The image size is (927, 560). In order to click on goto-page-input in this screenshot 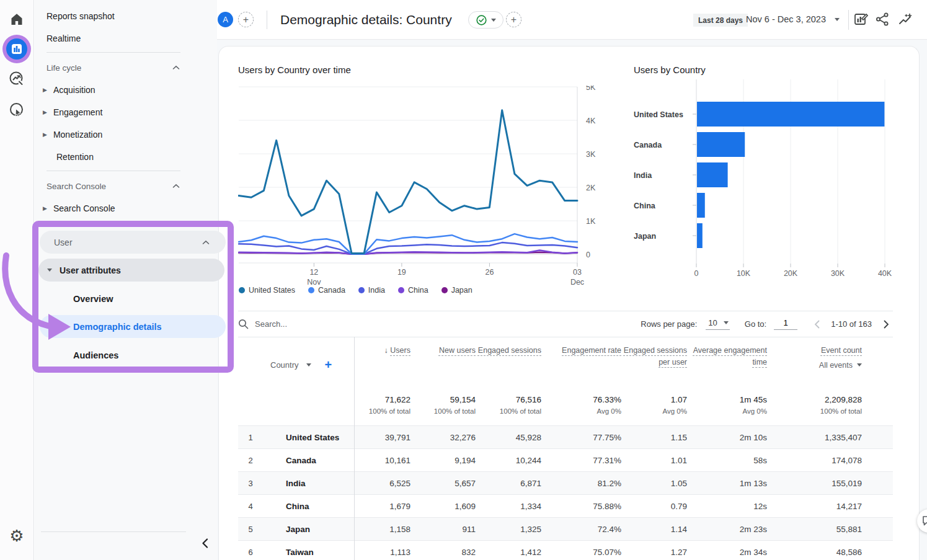, I will do `click(786, 324)`.